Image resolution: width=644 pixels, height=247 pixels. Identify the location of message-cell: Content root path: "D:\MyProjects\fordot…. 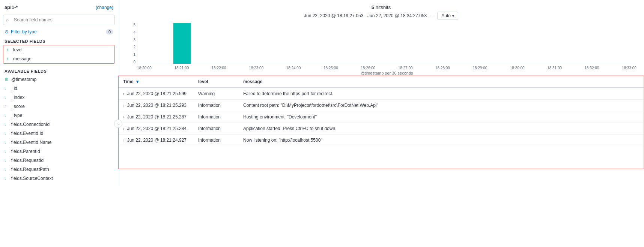
(441, 106).